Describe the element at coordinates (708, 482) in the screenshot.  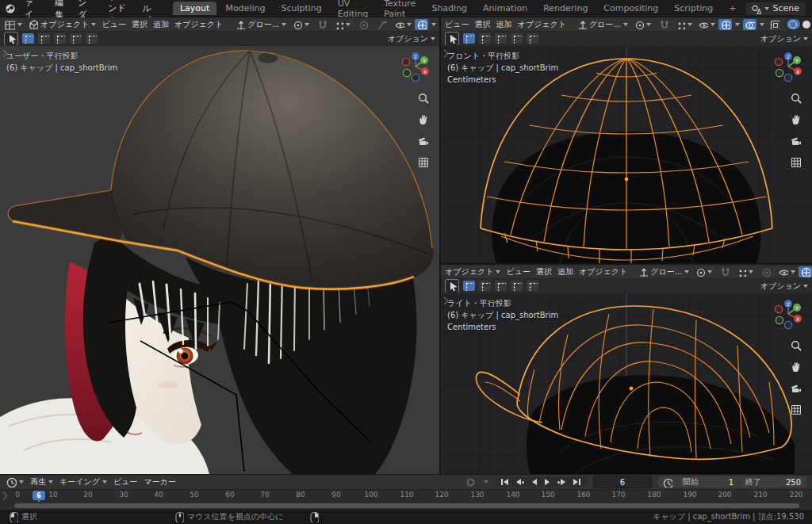
I see `frame-start-field: 開始1` at that location.